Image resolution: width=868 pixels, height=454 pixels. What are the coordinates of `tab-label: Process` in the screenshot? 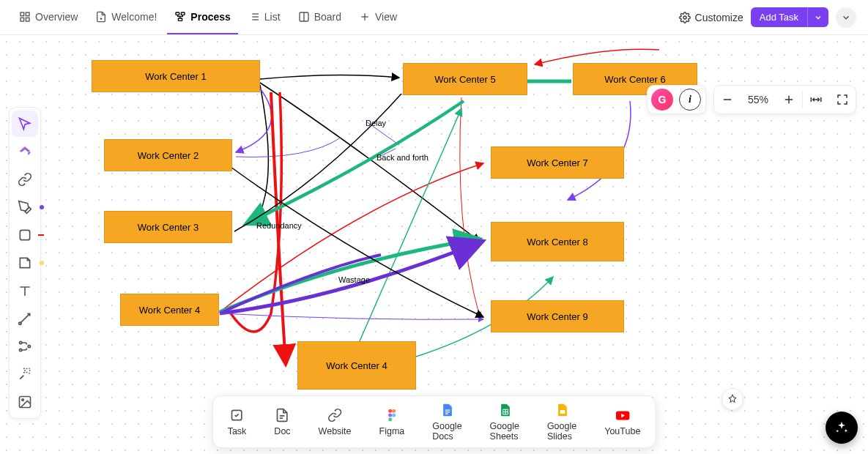 It's located at (210, 17).